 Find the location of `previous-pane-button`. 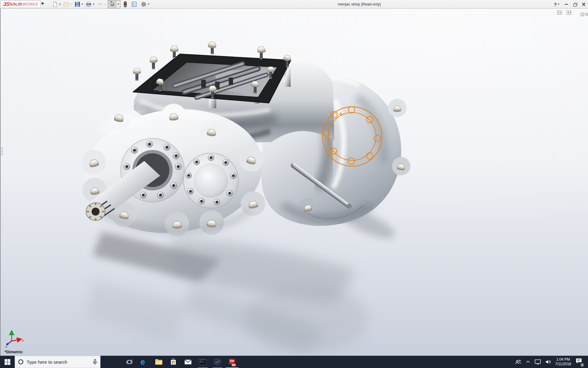

previous-pane-button is located at coordinates (560, 13).